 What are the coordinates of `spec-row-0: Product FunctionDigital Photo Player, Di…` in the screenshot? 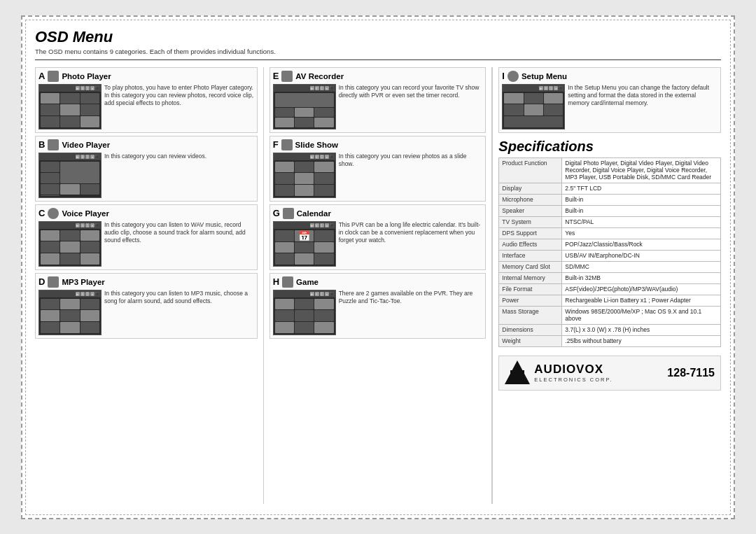 It's located at (610, 170).